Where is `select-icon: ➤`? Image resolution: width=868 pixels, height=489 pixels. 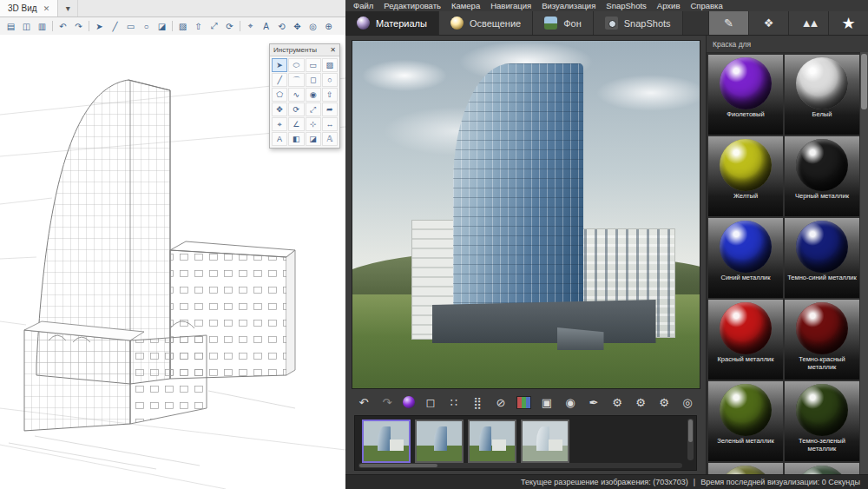 select-icon: ➤ is located at coordinates (99, 26).